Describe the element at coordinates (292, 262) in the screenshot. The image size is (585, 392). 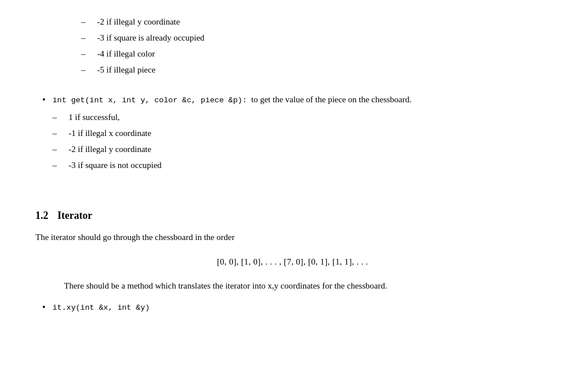
I see `math-sequence: [0, 0], [1, 0], . . . , [4, 0], [0, 1], …` at that location.